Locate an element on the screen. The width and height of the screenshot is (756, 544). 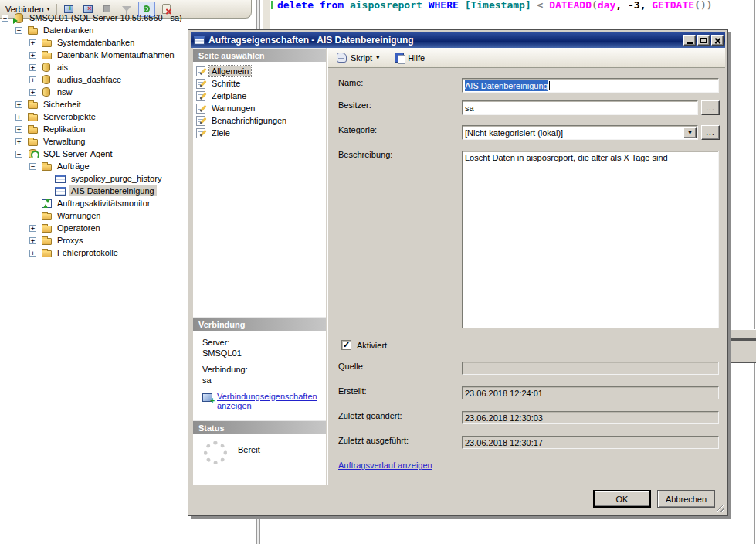
page-item-label: Benachrichtigungen is located at coordinates (249, 121).